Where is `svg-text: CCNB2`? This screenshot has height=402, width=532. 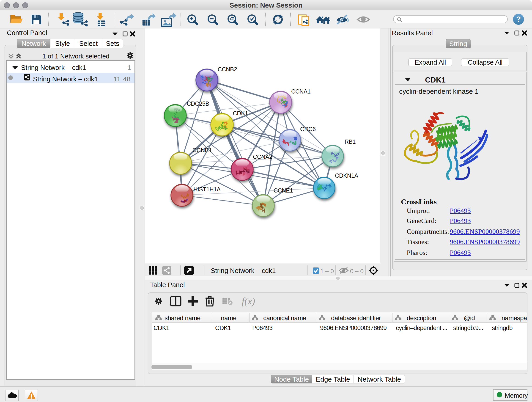
svg-text: CCNB2 is located at coordinates (227, 69).